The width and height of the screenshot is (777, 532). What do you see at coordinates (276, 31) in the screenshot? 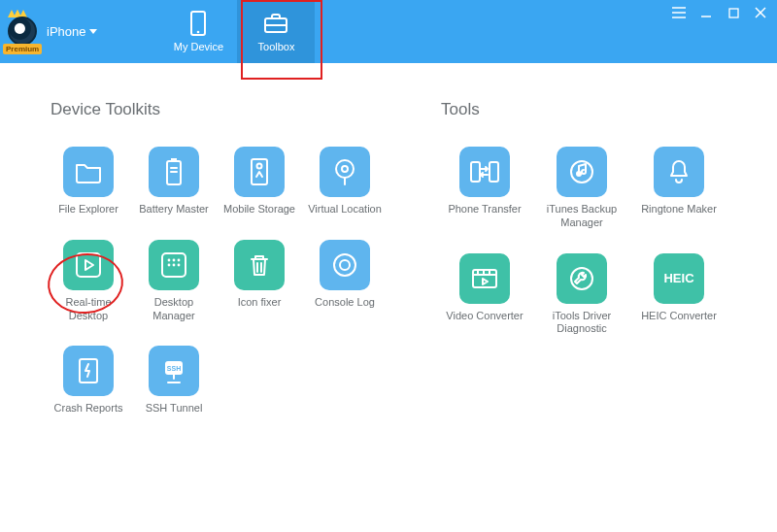
I see `nav-tab-toolbox: Toolbox` at bounding box center [276, 31].